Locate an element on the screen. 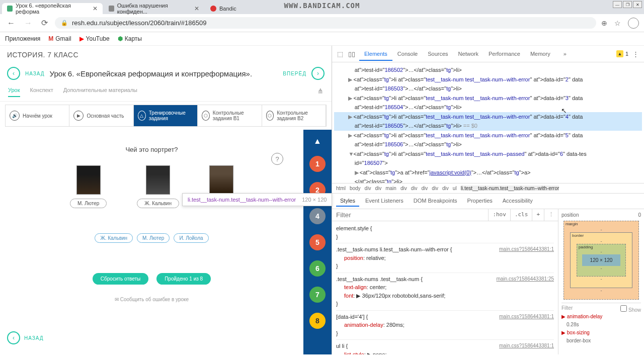 The height and width of the screenshot is (362, 644). show-all-checkbox is located at coordinates (624, 309).